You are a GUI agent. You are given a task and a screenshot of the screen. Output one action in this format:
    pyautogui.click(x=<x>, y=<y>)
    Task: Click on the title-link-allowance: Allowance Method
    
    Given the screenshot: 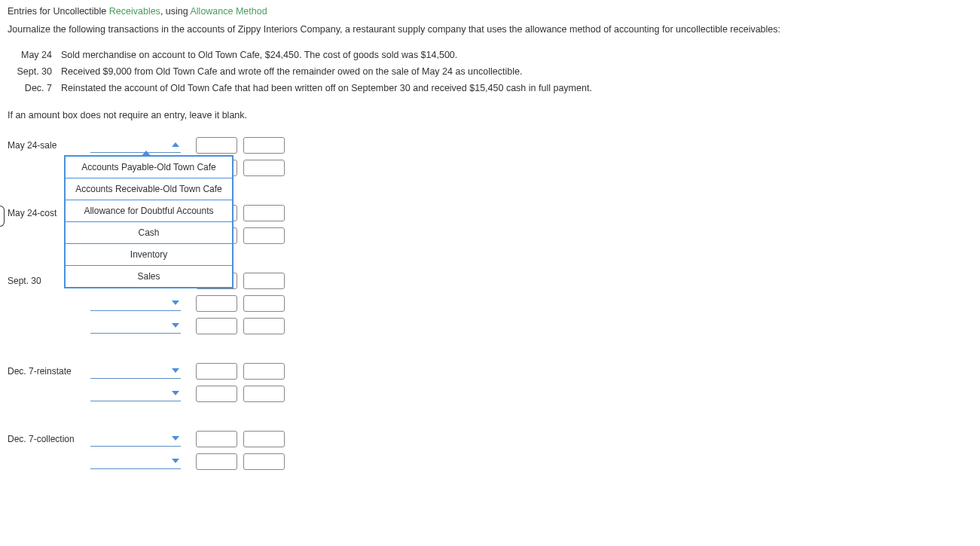 What is the action you would take?
    pyautogui.click(x=229, y=11)
    